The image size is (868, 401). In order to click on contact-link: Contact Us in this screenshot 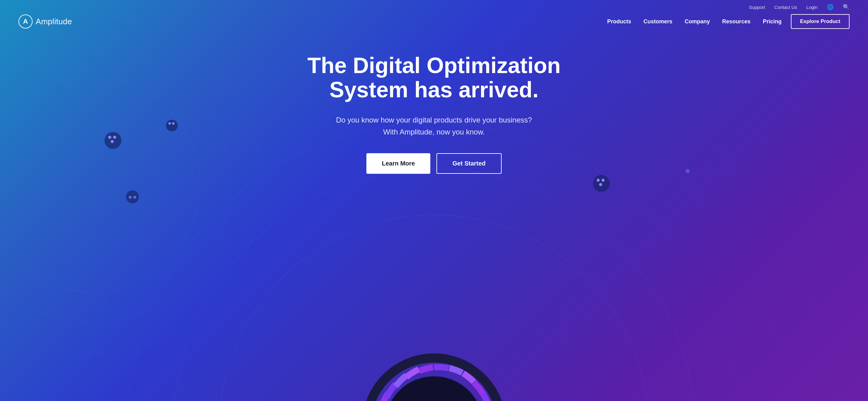, I will do `click(786, 7)`.